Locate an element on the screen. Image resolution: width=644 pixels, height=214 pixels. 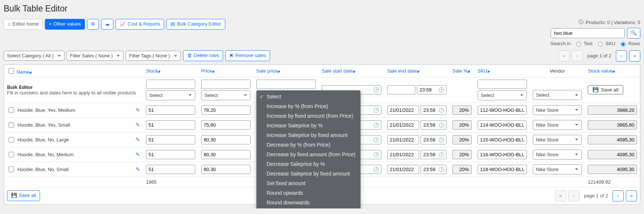
tags-filter-select: Filter Tags ( None ) is located at coordinates (153, 56).